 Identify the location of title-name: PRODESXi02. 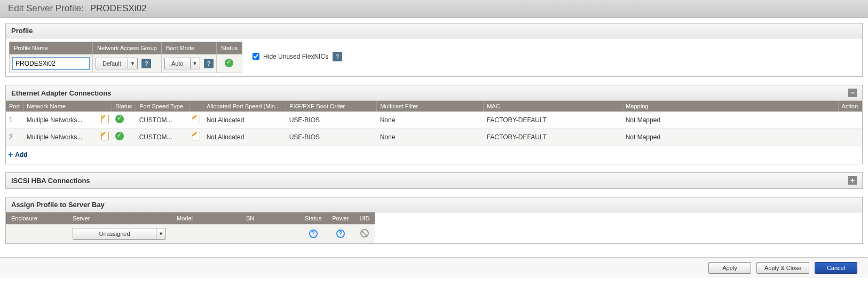
(119, 9).